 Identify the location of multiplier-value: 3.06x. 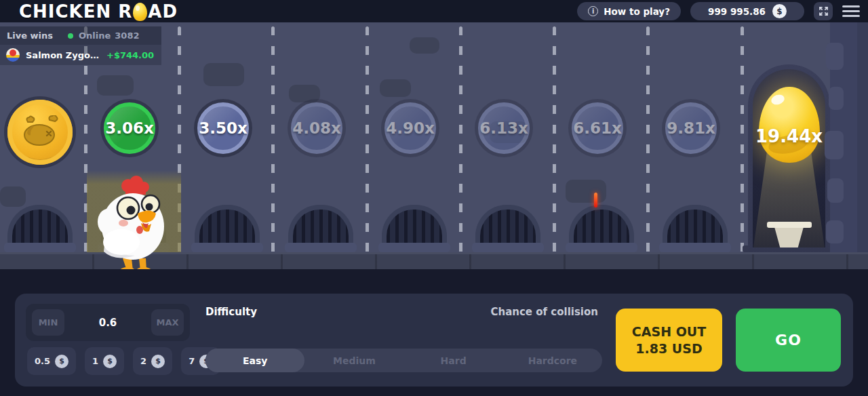
(130, 128).